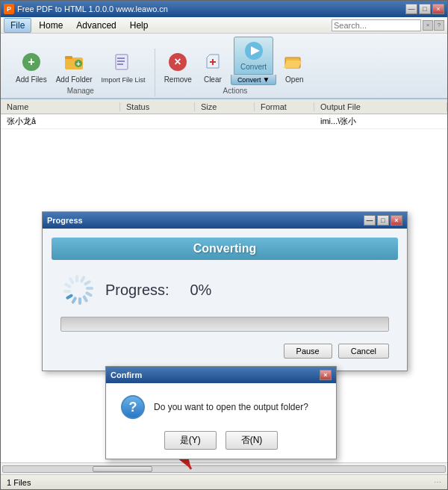 Image resolution: width=448 pixels, height=490 pixels. What do you see at coordinates (158, 107) in the screenshot?
I see `col-header-status: Status` at bounding box center [158, 107].